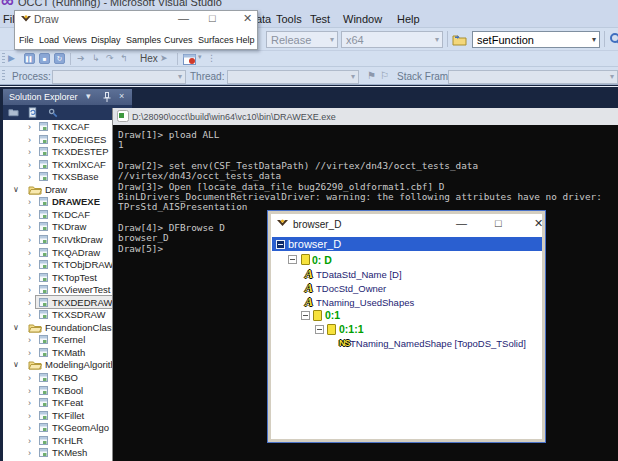  What do you see at coordinates (366, 116) in the screenshot?
I see `console-titlebar: D:\28090\occt\build\win64\vc10\bin\DRAWE…` at bounding box center [366, 116].